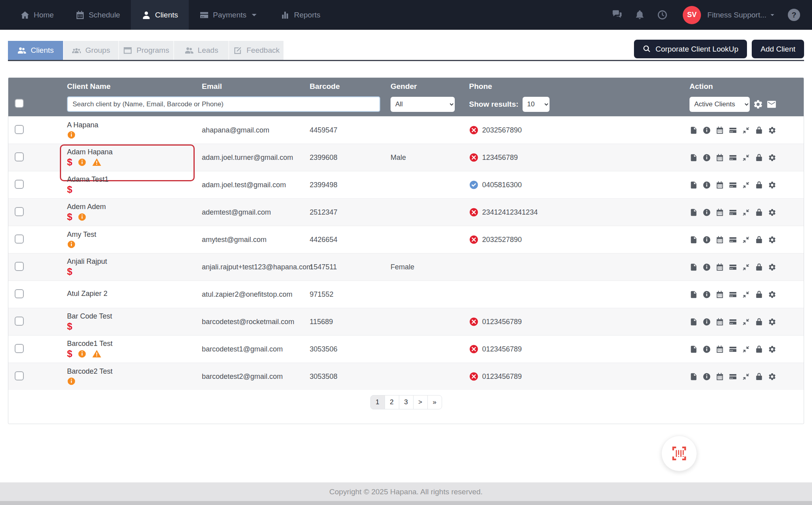  I want to click on tab-clients: Clients, so click(36, 50).